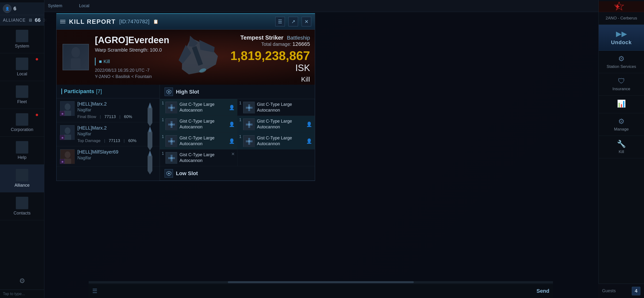  I want to click on high-slot-icon, so click(169, 92).